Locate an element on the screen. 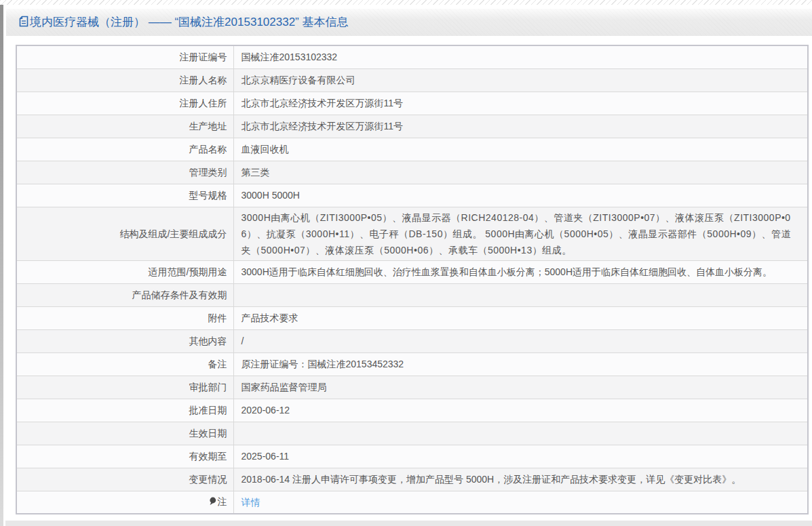 Image resolution: width=812 pixels, height=526 pixels. row-label: 型号规格 is located at coordinates (125, 195).